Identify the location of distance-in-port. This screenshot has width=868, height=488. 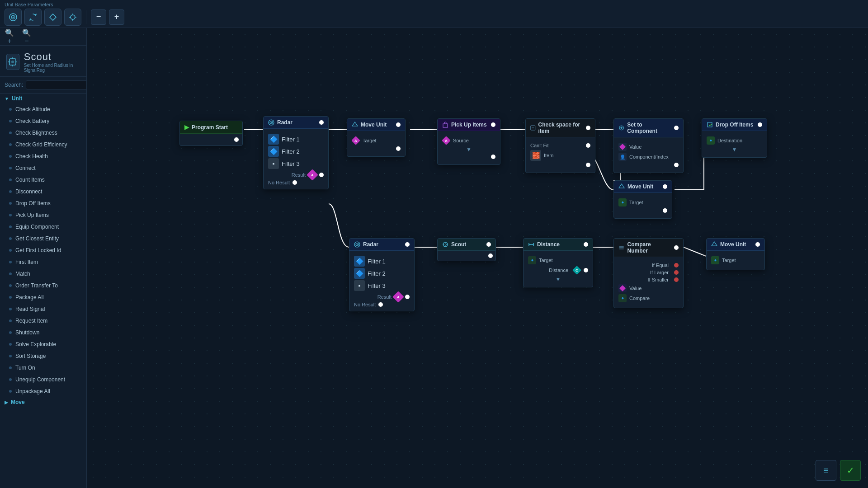
(586, 244).